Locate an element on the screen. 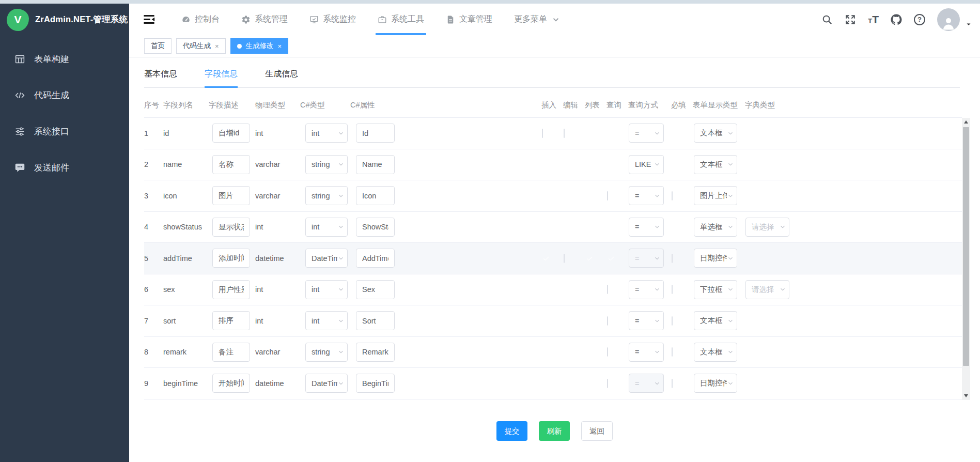 Image resolution: width=980 pixels, height=462 pixels. nav-item-more-menu: 更多菜单 is located at coordinates (537, 20).